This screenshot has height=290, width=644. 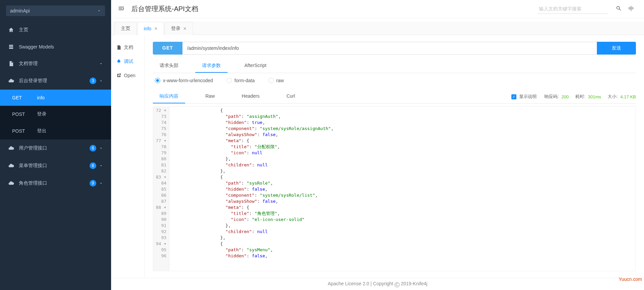 I want to click on left-nav-label: 文档, so click(x=129, y=47).